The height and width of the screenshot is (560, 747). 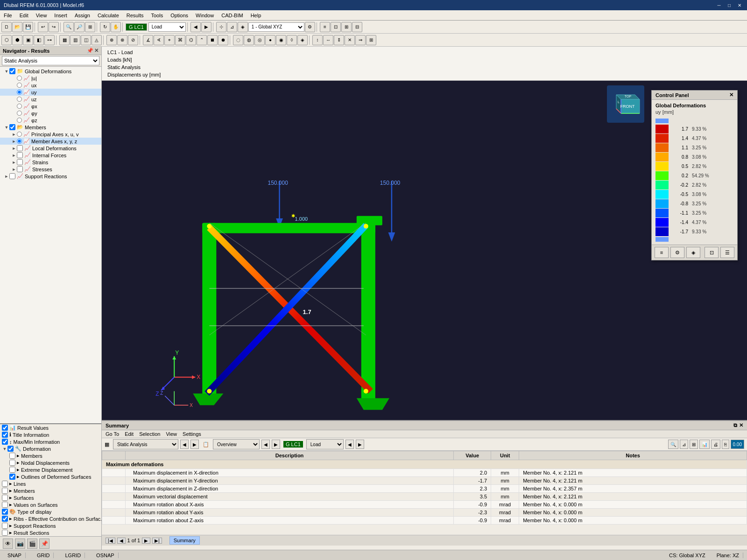 What do you see at coordinates (360, 444) in the screenshot?
I see `summary-lc-next: ▶` at bounding box center [360, 444].